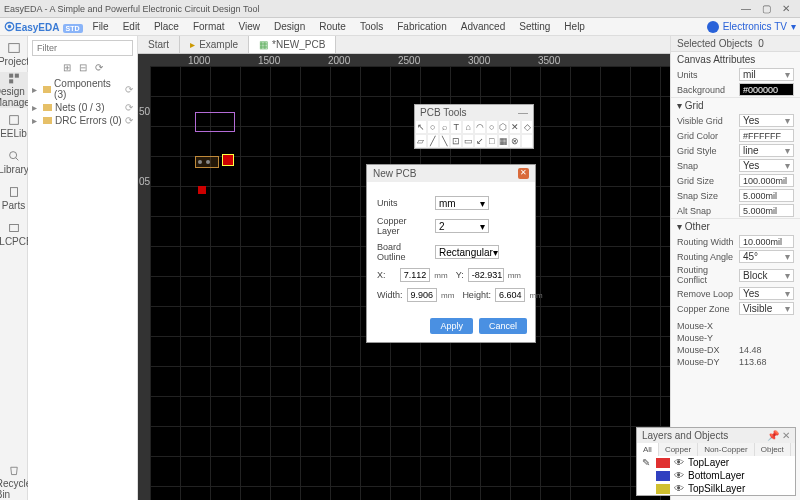  Describe the element at coordinates (209, 26) in the screenshot. I see `menu-format: Format` at that location.